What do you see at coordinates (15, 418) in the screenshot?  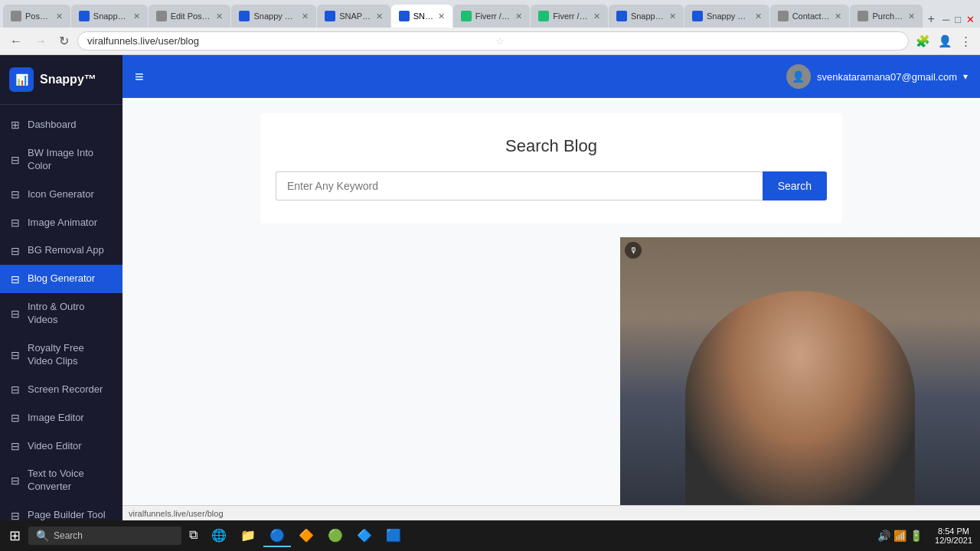 I see `sidebar-item-icon-image-editor: ⊟` at bounding box center [15, 418].